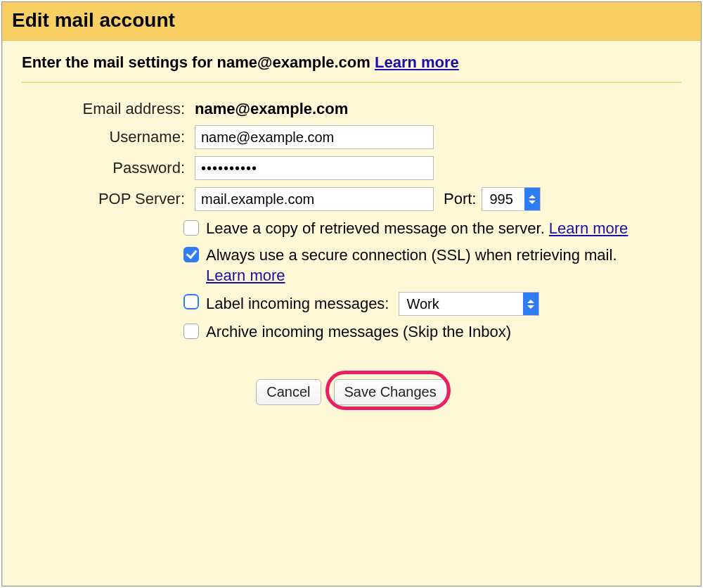 The width and height of the screenshot is (703, 588). What do you see at coordinates (314, 137) in the screenshot?
I see `username-input` at bounding box center [314, 137].